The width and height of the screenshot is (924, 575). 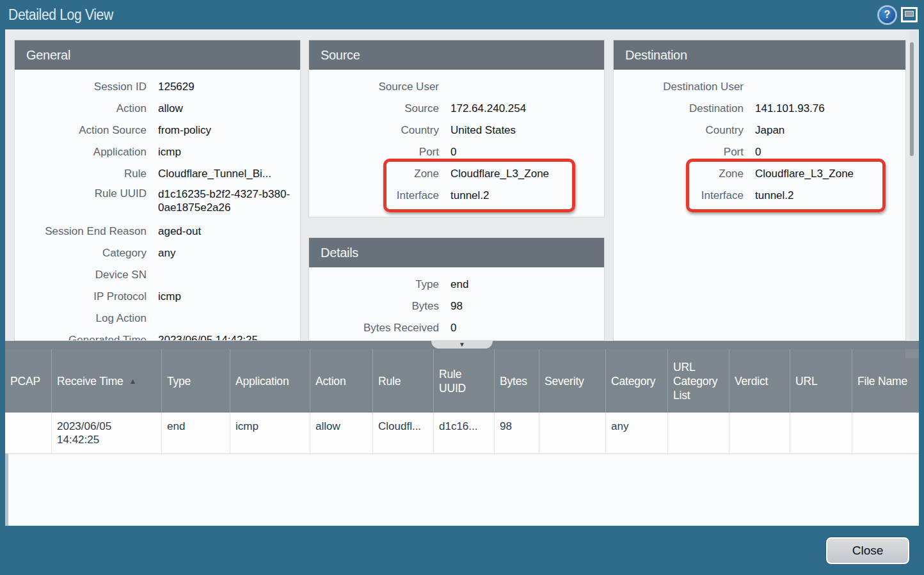 I want to click on field-row-bytes: Bytes 98, so click(x=457, y=306).